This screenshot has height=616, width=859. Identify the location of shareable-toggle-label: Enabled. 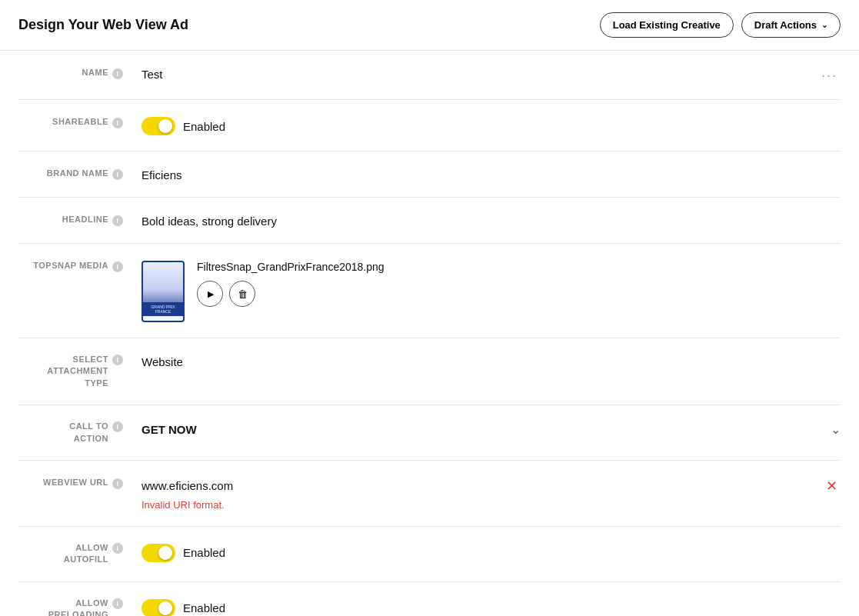
(205, 126).